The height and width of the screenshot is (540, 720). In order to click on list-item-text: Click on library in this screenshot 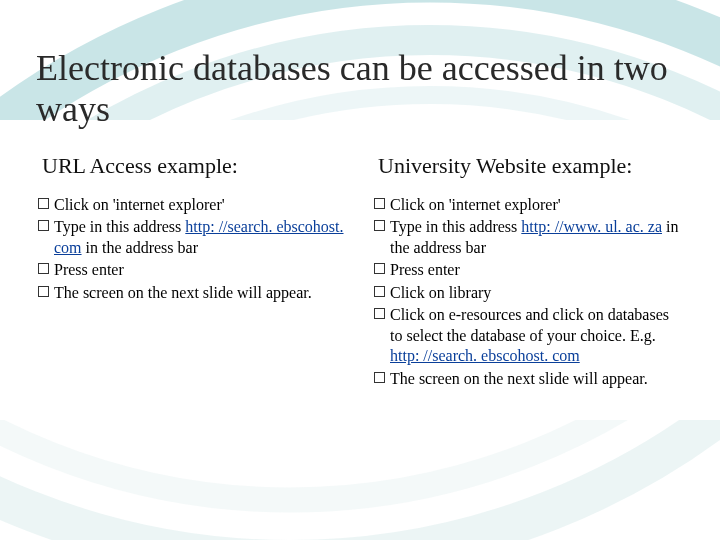, I will do `click(537, 293)`.